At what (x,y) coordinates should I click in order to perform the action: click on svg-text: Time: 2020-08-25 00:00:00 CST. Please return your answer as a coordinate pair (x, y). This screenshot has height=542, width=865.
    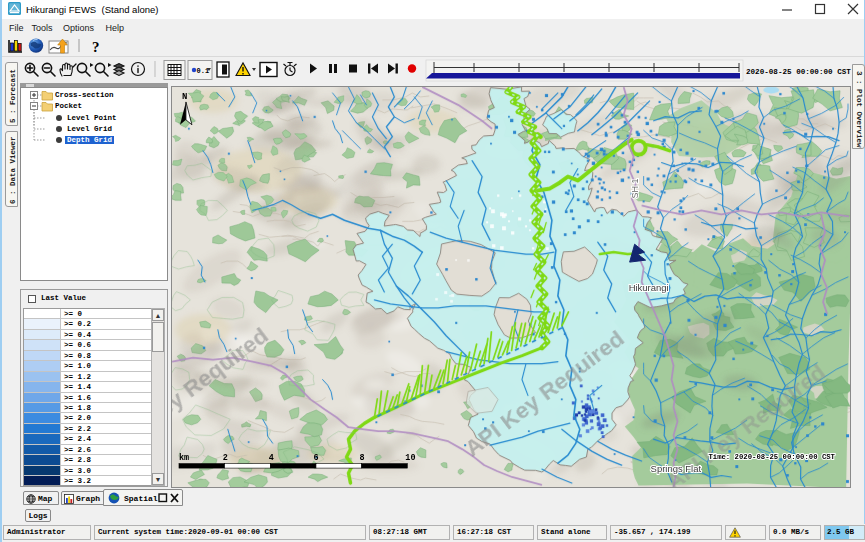
    Looking at the image, I should click on (772, 457).